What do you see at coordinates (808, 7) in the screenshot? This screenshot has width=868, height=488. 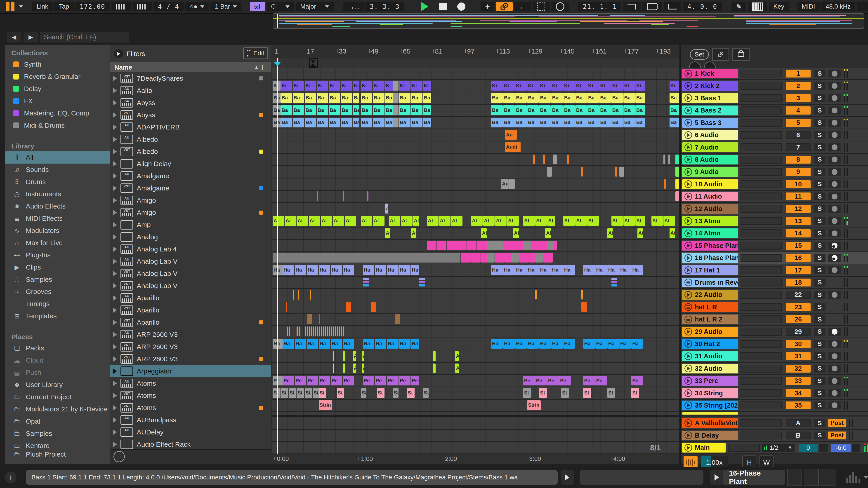 I see `midi-map-button: MIDI` at bounding box center [808, 7].